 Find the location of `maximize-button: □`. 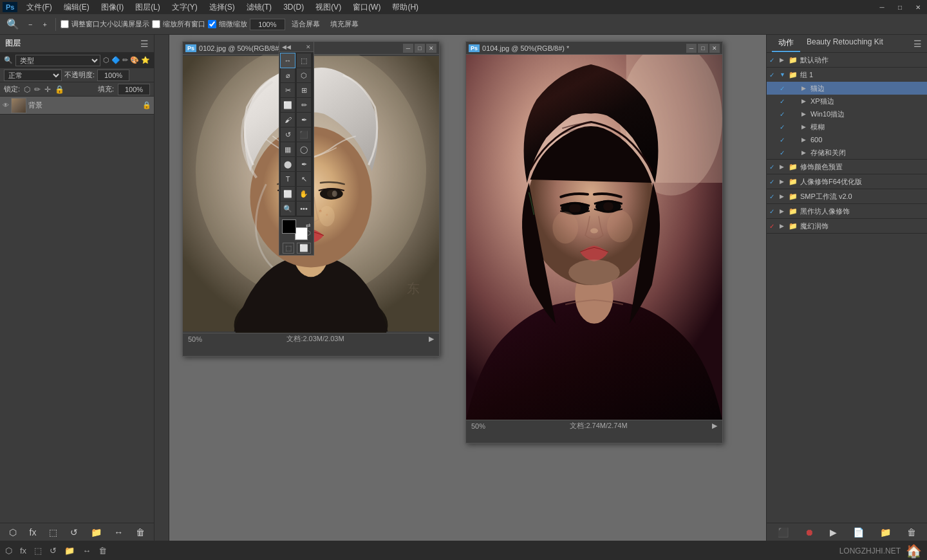

maximize-button: □ is located at coordinates (900, 7).